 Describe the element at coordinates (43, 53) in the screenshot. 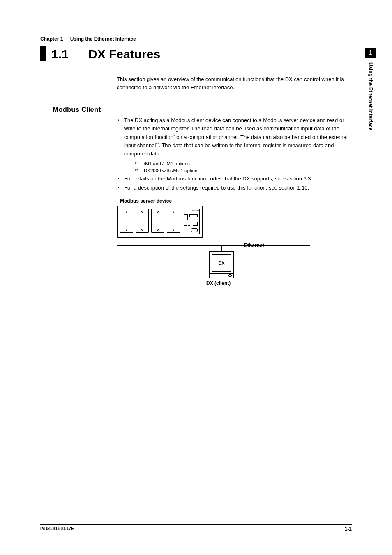

I see `section-bar` at that location.